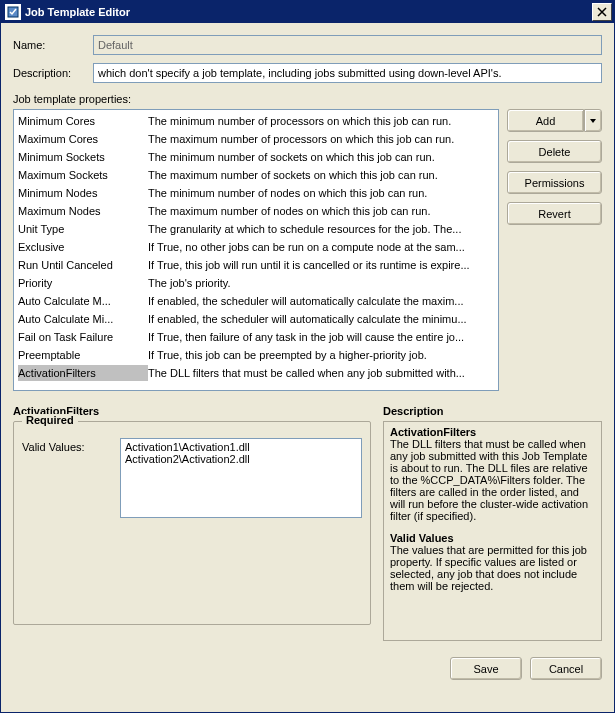  Describe the element at coordinates (83, 121) in the screenshot. I see `property-name: Minimum Cores` at that location.